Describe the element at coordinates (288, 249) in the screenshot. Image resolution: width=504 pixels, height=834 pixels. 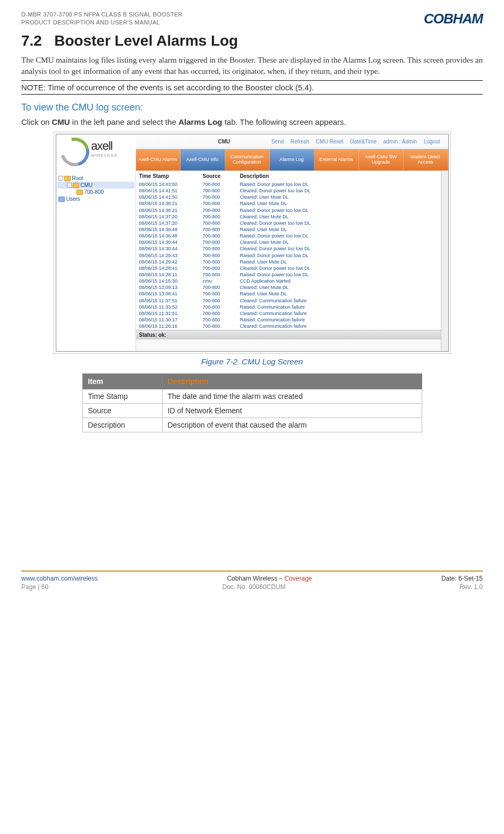
I see `log-row: 08/06/15 14:30:44700-800Cleared: Donor p…` at that location.